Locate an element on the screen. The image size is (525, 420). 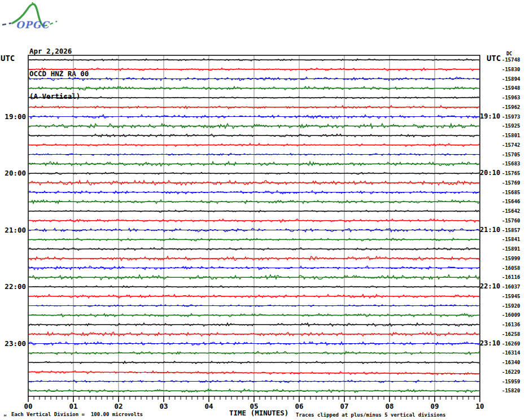
left-time-label: 23:00 is located at coordinates (14, 343).